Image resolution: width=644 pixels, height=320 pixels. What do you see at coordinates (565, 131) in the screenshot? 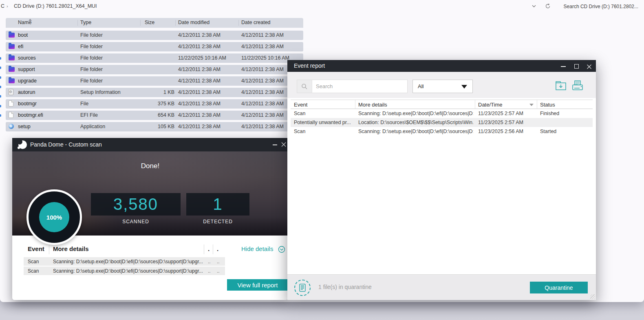
I see `event-status: Started` at bounding box center [565, 131].